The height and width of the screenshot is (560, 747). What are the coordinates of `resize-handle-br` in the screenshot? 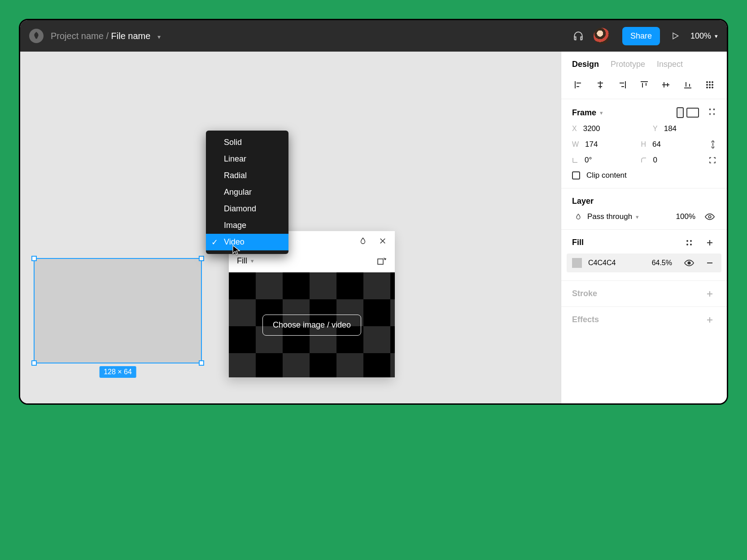 It's located at (201, 363).